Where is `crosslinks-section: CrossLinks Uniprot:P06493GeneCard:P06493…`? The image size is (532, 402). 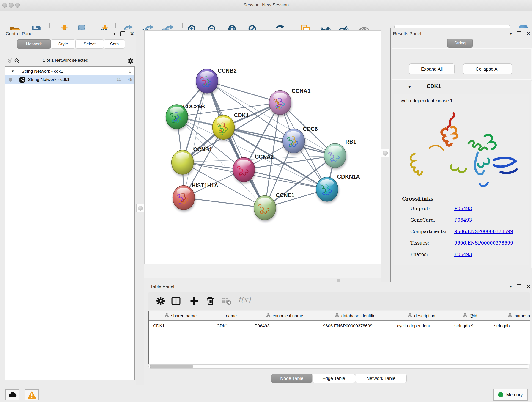
crosslinks-section: CrossLinks Uniprot:P06493GeneCard:P06493… is located at coordinates (462, 230).